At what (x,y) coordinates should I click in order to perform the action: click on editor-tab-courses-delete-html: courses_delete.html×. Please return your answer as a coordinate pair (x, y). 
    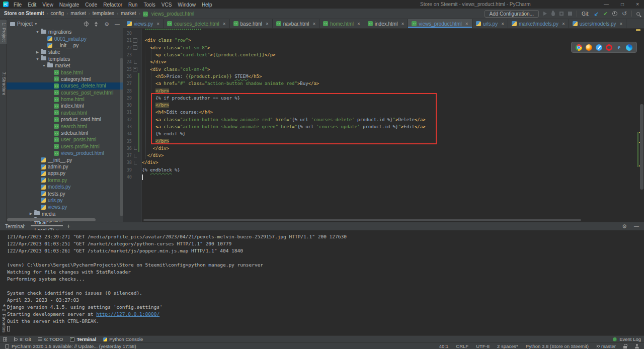
    Looking at the image, I should click on (196, 24).